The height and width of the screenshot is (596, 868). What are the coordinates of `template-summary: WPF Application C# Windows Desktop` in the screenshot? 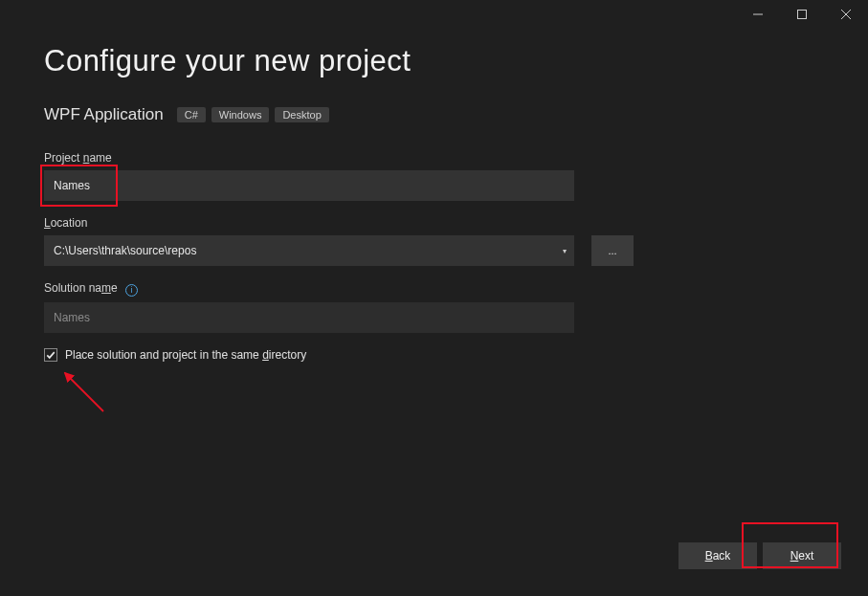 It's located at (434, 115).